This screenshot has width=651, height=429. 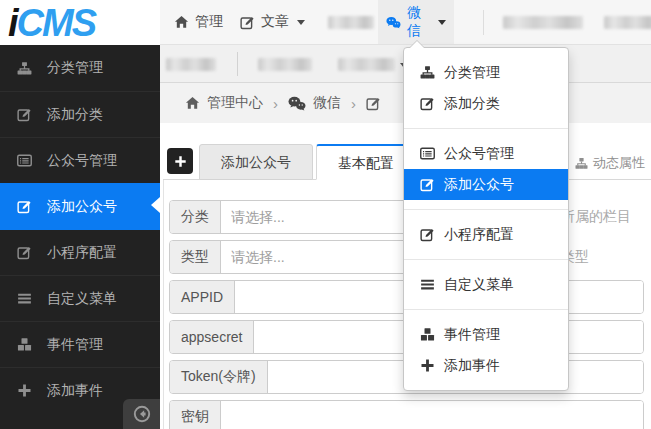 I want to click on dropdown-item-add-account: 添加公众号, so click(x=486, y=184).